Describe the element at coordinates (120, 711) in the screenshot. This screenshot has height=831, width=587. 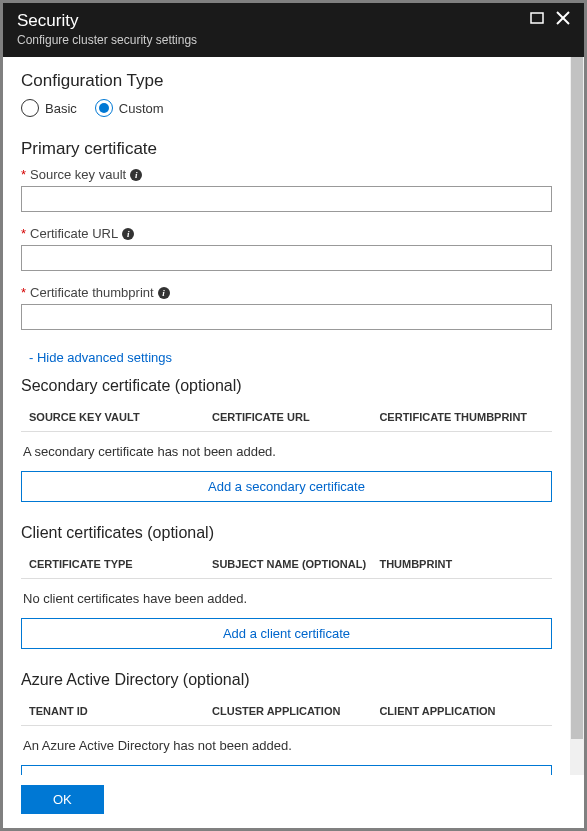
I see `aad-col-tenant-id: TENANT ID` at that location.